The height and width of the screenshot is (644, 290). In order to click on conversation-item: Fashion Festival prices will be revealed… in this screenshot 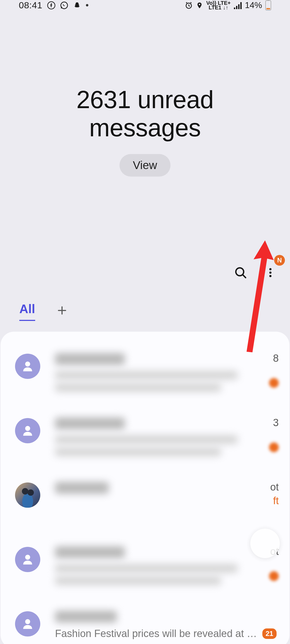, I will do `click(145, 625)`.